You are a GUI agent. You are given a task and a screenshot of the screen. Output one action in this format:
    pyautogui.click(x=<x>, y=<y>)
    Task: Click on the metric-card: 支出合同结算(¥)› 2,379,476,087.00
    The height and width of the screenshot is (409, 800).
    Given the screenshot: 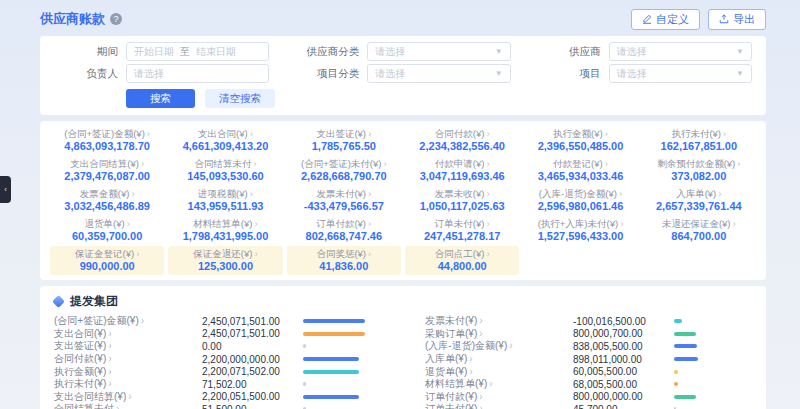 What is the action you would take?
    pyautogui.click(x=107, y=170)
    